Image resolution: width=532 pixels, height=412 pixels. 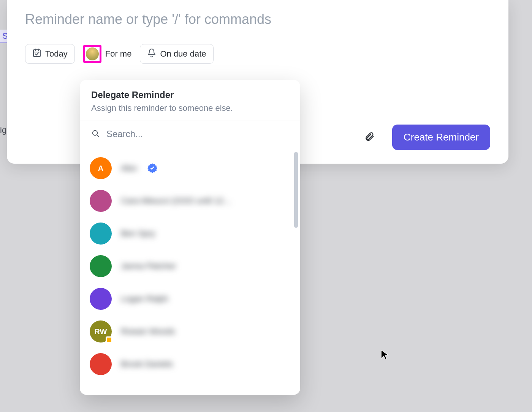 What do you see at coordinates (441, 137) in the screenshot?
I see `create-reminder-button: Create Reminder` at bounding box center [441, 137].